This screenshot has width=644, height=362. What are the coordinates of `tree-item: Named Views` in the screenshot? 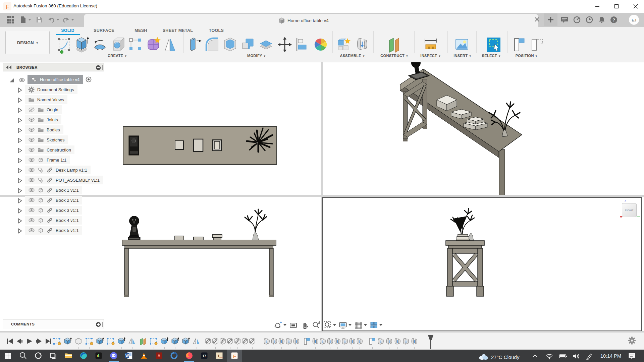 It's located at (46, 100).